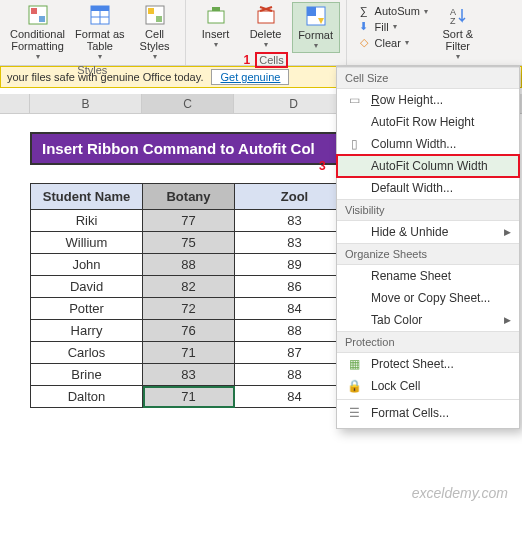 The height and width of the screenshot is (549, 522). I want to click on column-width-icon: ▯, so click(354, 144).